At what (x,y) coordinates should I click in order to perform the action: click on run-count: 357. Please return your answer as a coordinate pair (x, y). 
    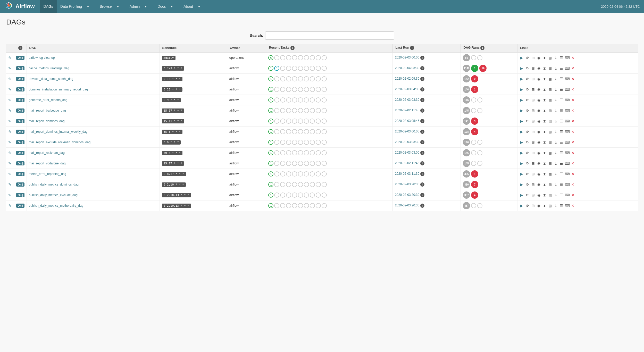
    Looking at the image, I should click on (466, 195).